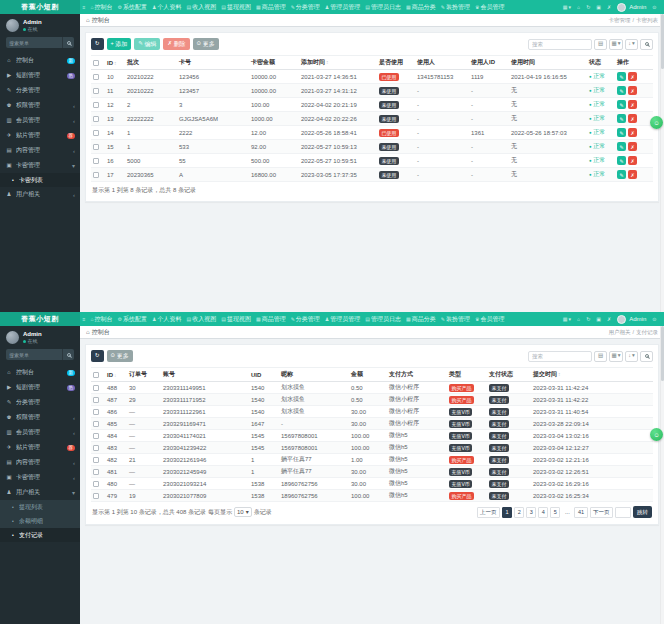  What do you see at coordinates (601, 63) in the screenshot?
I see `column-header: 状态` at bounding box center [601, 63].